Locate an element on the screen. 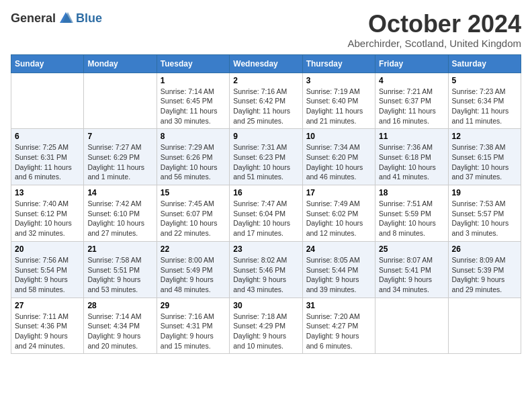 The width and height of the screenshot is (532, 411). day-number: 11 is located at coordinates (411, 136).